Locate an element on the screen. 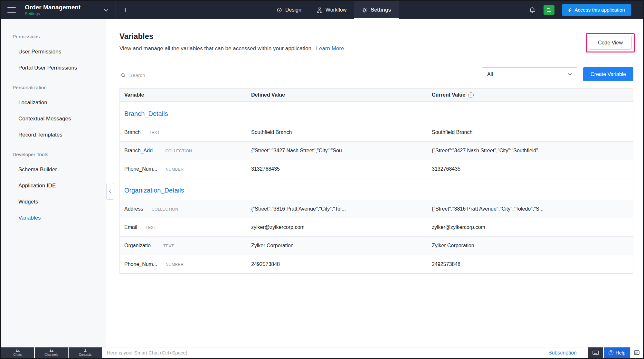  bottom-bar-actions: Subscription Help is located at coordinates (596, 353).